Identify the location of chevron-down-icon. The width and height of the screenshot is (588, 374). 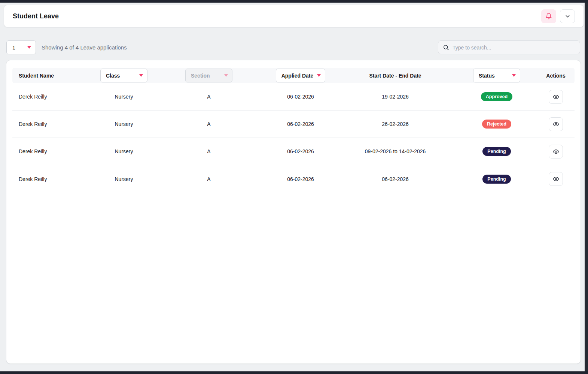
(567, 16).